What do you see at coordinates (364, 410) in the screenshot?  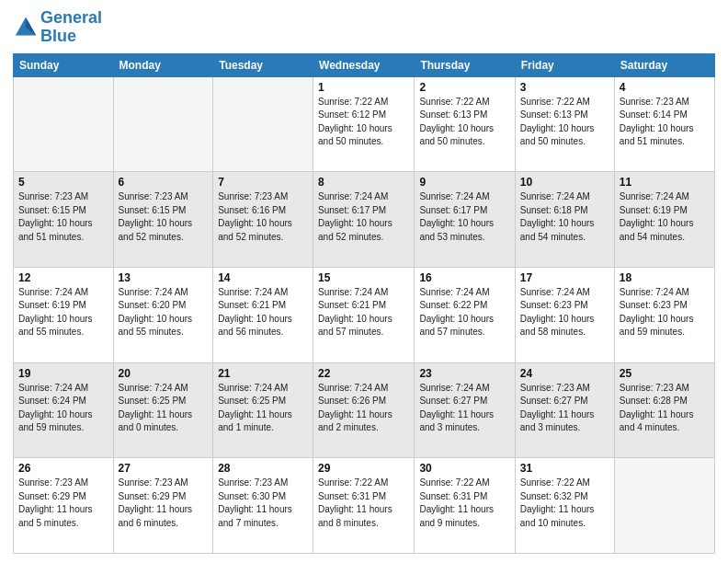 I see `calendar-cell: 22Sunrise: 7:24 AM Sunset: 6:26 PM Dayli…` at bounding box center [364, 410].